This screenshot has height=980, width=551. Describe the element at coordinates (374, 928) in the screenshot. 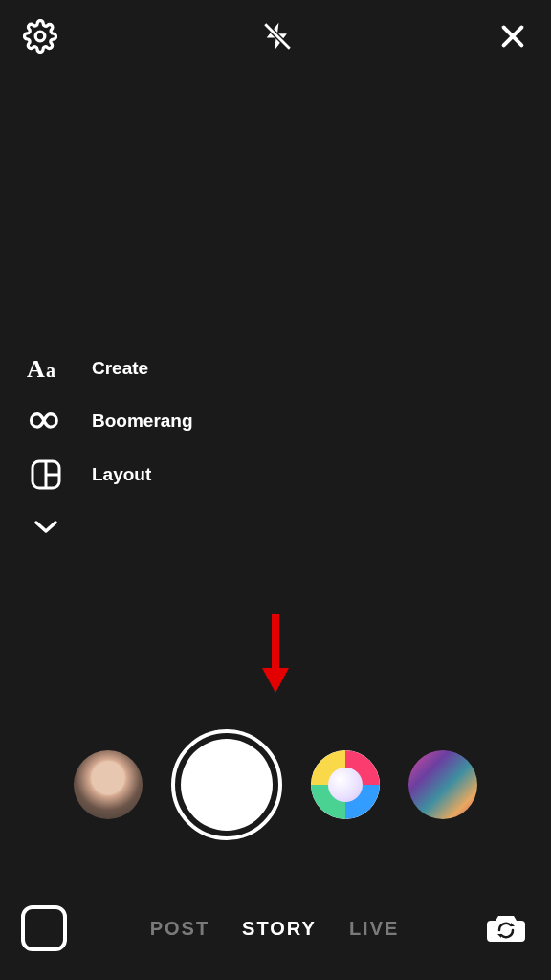

I see `mode-live: LIVE` at that location.